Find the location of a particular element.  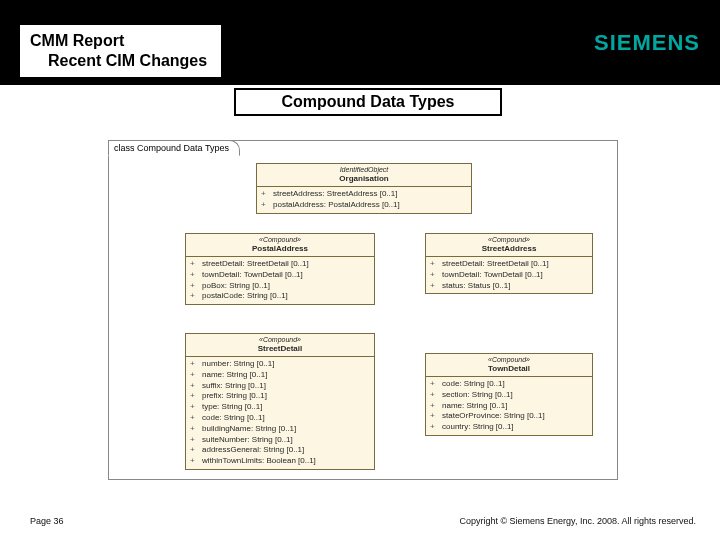

class-organisation: IdentifiedObject Organisation +streetAdd… is located at coordinates (364, 188).